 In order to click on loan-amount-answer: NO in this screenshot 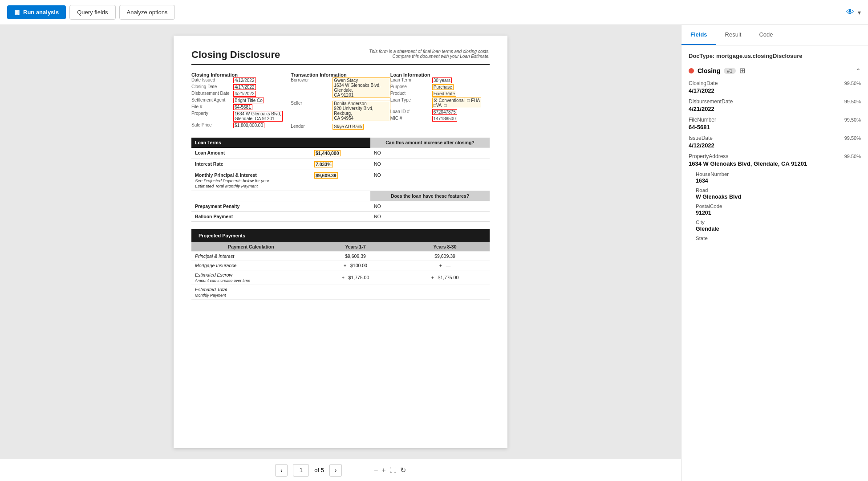, I will do `click(430, 153)`.